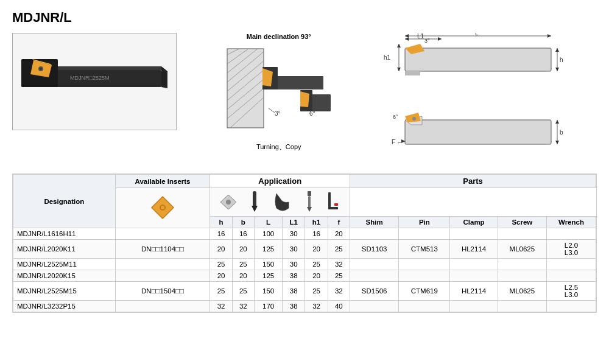 This screenshot has width=609, height=364. Describe the element at coordinates (65, 307) in the screenshot. I see `table-cell: MDJNR/L3232P15` at that location.